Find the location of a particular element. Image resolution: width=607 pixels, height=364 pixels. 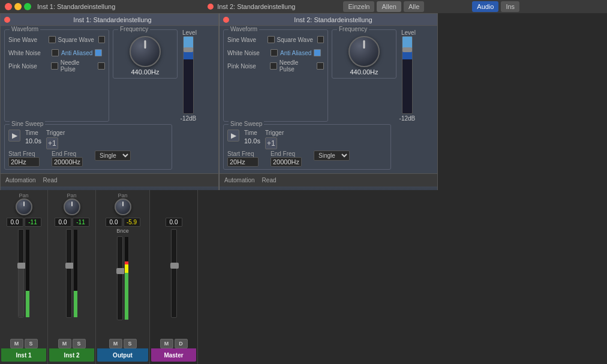

inst2-start-value: 20Hz is located at coordinates (243, 162).